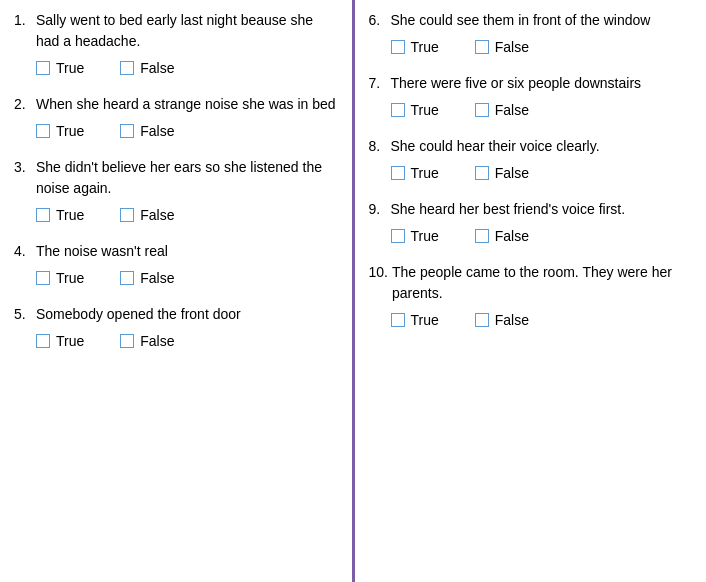  Describe the element at coordinates (531, 110) in the screenshot. I see `q7-options: True False` at that location.